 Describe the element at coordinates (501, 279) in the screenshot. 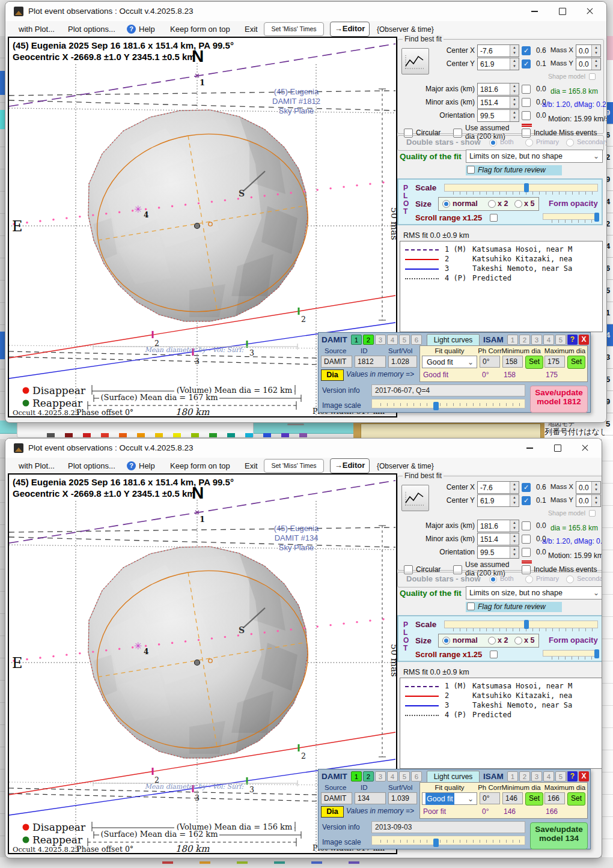

I see `legend-row: 4 (P)Predicted` at that location.